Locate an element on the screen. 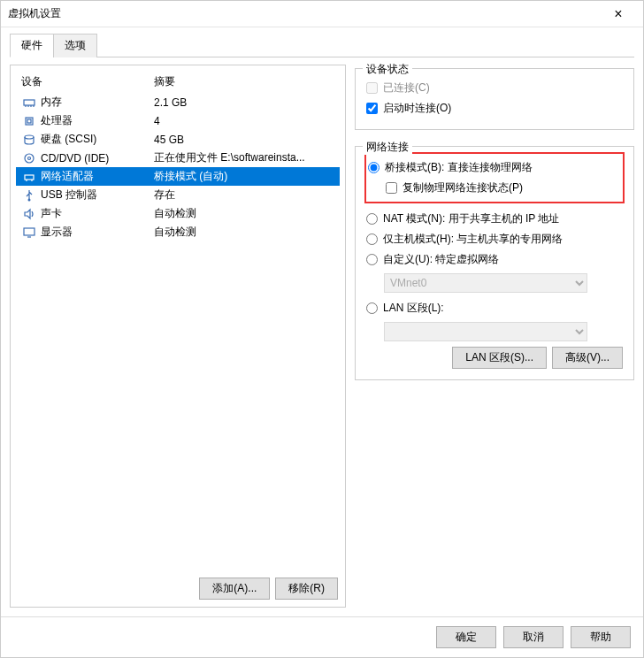 Image resolution: width=644 pixels, height=658 pixels. remove-button: 移除(R) is located at coordinates (306, 589).